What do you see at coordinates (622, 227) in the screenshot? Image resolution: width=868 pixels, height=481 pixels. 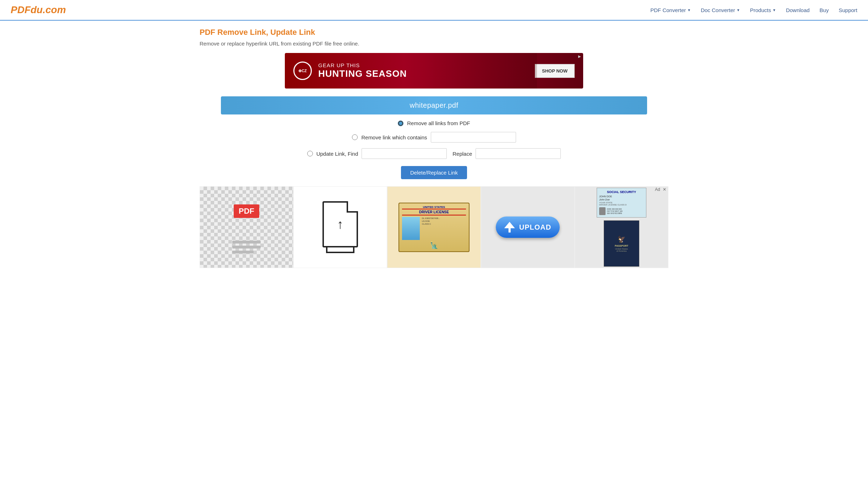 I see `bottom-ad-social-security: SOCIAL SECURITY JOHN DOE John Doe YOUR S…` at bounding box center [622, 227].